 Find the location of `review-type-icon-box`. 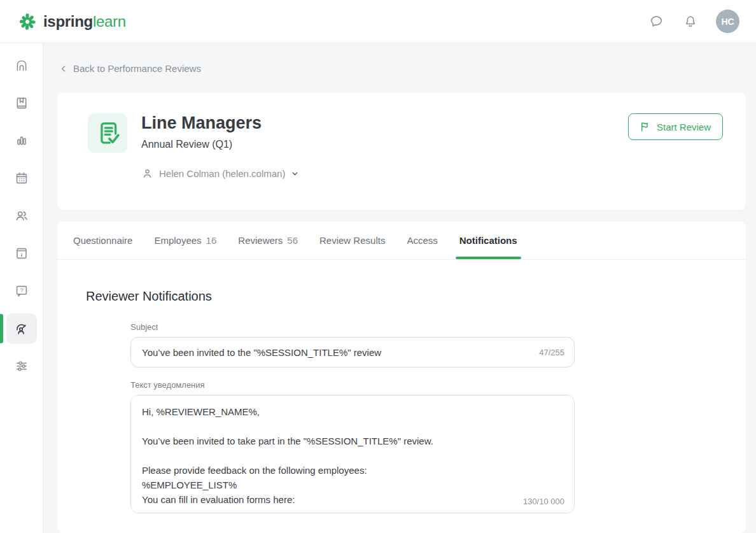

review-type-icon-box is located at coordinates (108, 133).